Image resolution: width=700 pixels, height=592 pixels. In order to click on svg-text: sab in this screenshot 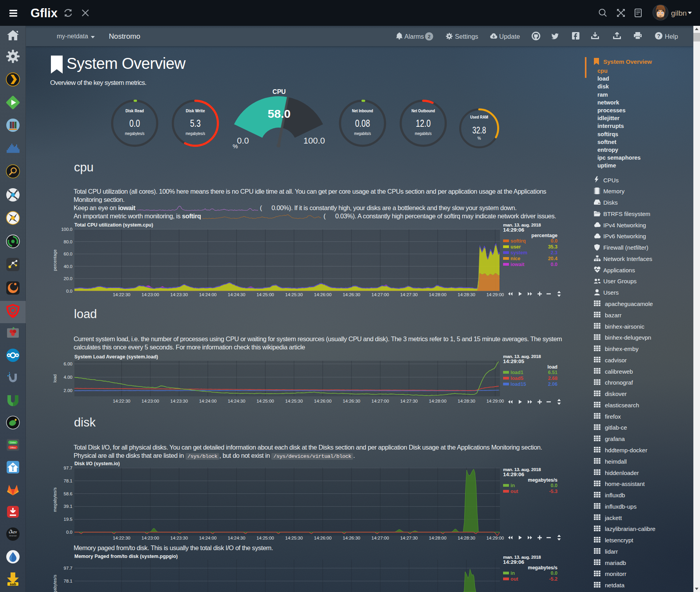, I will do `click(13, 584)`.